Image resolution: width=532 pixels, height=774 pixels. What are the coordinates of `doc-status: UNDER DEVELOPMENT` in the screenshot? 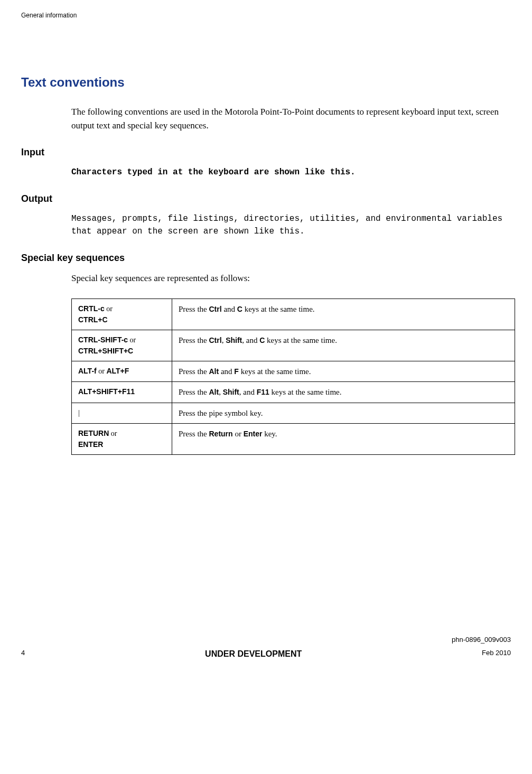 It's located at (254, 654).